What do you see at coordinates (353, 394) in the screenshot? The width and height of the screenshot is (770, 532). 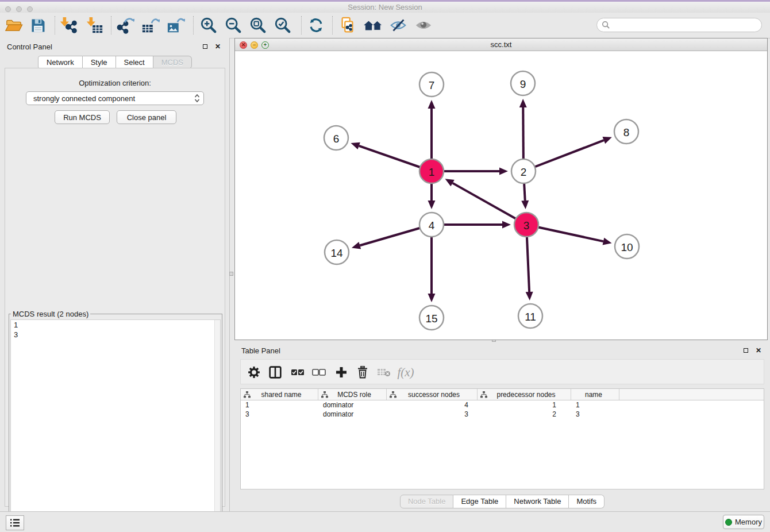 I see `column-header-mcds-role: MCDS role` at bounding box center [353, 394].